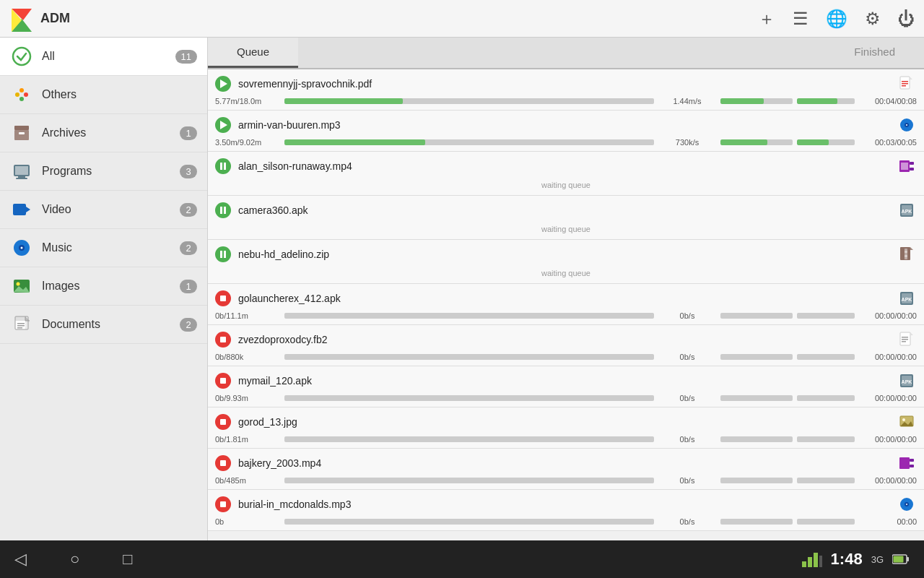 This screenshot has height=578, width=924. What do you see at coordinates (566, 131) in the screenshot?
I see `download-item-2: armin-van-buuren.mp3 ♪ 3.50m/9.02m` at bounding box center [566, 131].